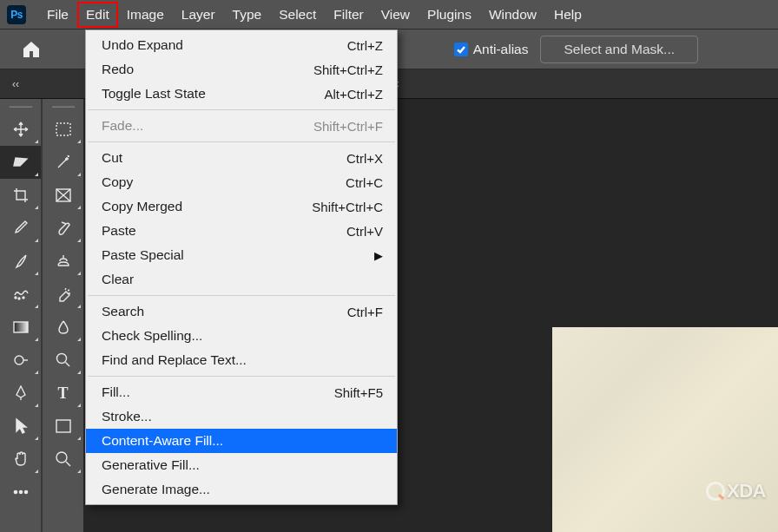 This screenshot has width=778, height=532. Describe the element at coordinates (241, 312) in the screenshot. I see `menu-item-search: SearchCtrl+F` at that location.